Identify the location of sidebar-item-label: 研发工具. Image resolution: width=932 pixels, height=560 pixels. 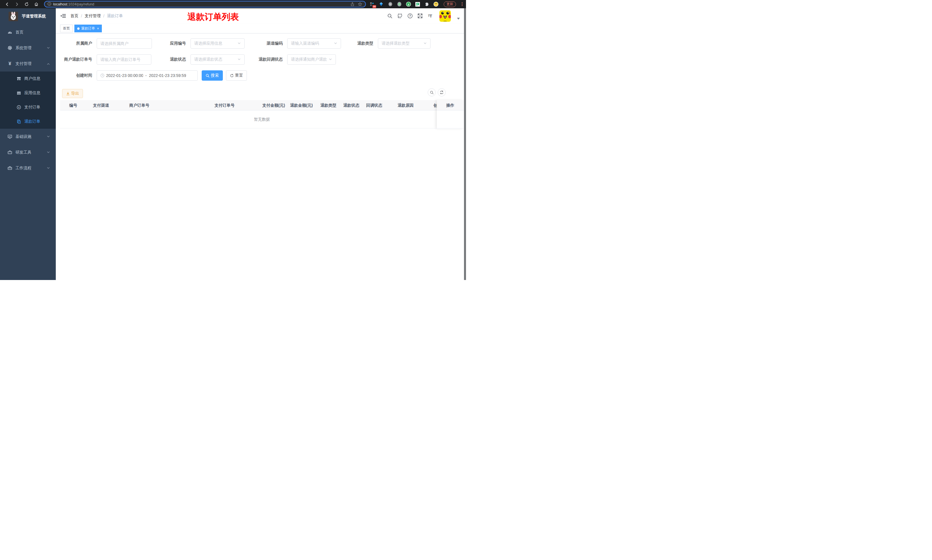
(23, 152).